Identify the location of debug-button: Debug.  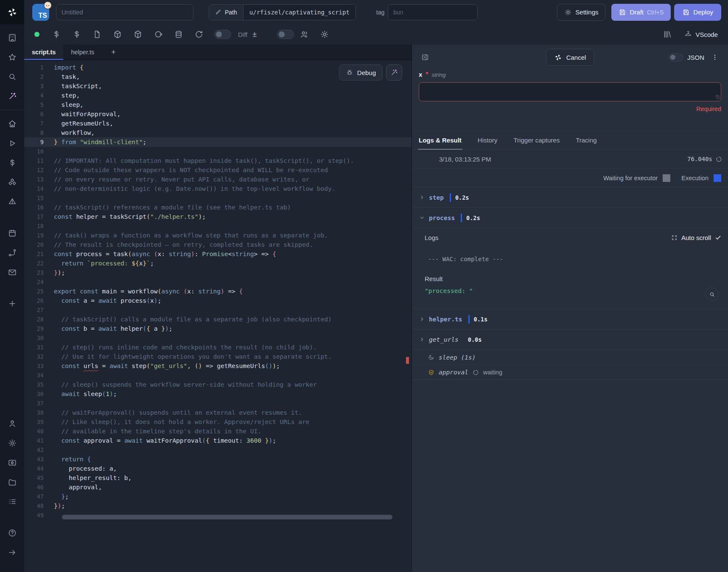
(361, 73).